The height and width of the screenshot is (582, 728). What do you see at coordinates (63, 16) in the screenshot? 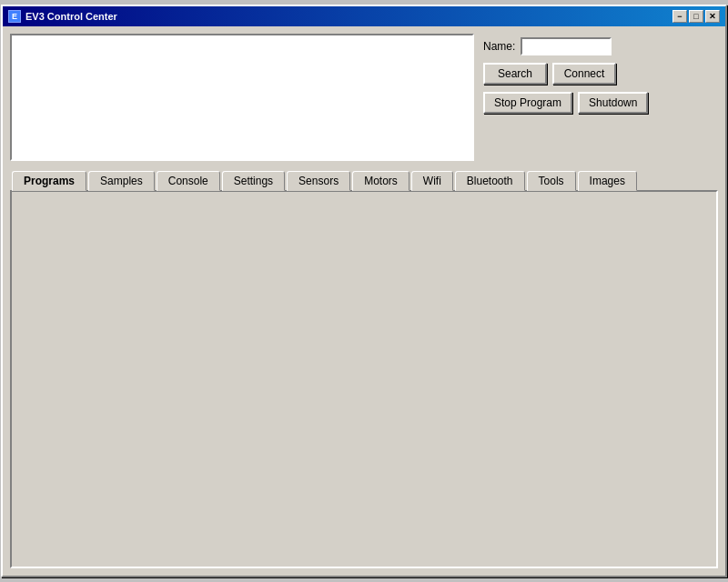
I see `title-bar-left: E EV3 Control Center` at bounding box center [63, 16].